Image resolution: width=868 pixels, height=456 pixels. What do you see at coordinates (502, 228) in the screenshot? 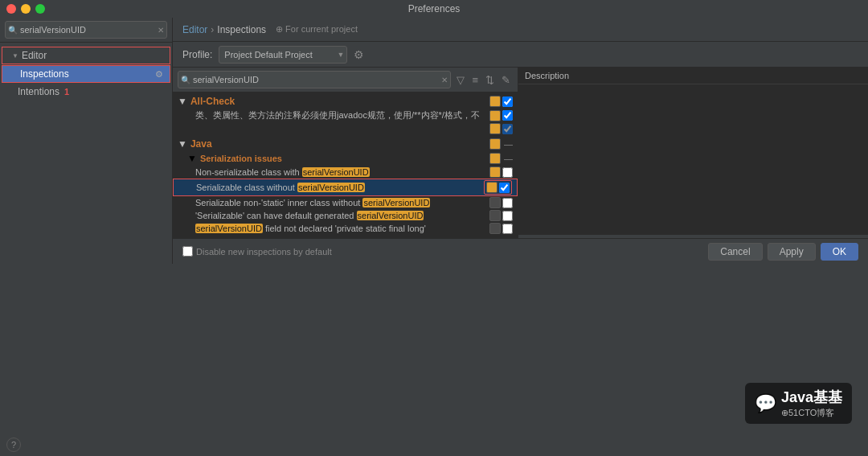
I see `field-not-declared-controls` at bounding box center [502, 228].